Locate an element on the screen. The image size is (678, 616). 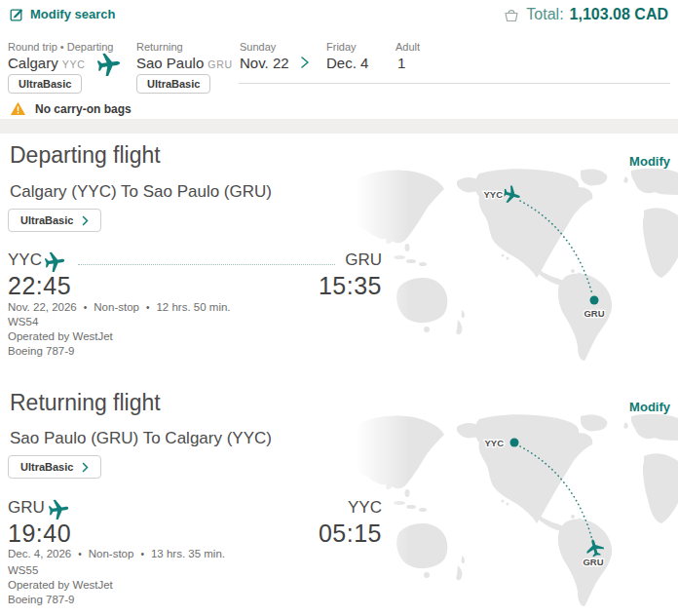
cart-icon is located at coordinates (511, 16).